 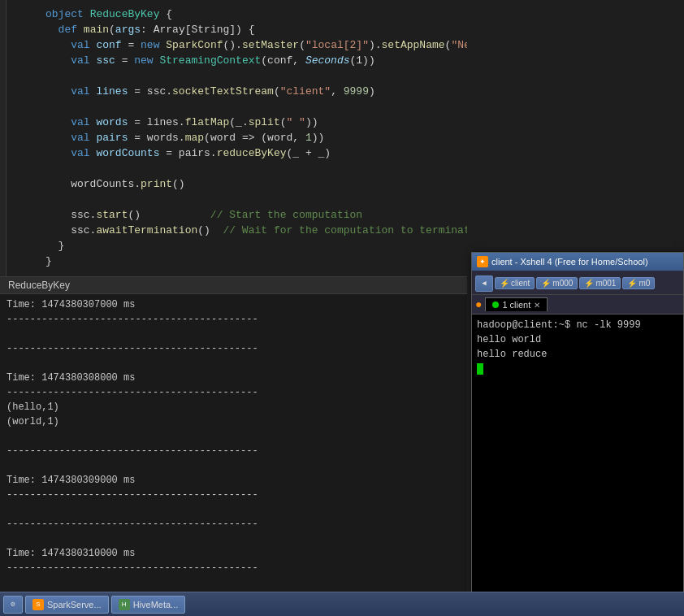 I want to click on code-line-16: }, so click(x=245, y=245).